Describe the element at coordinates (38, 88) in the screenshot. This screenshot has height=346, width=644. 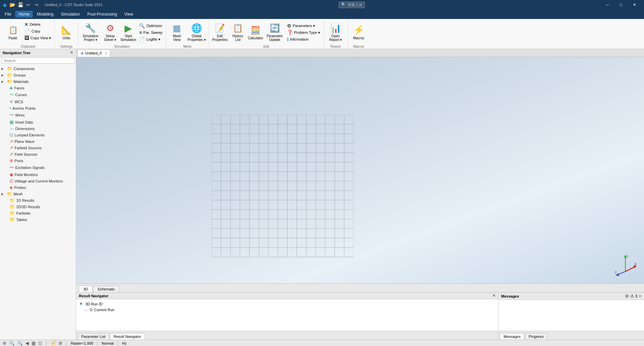
I see `nav-item-faces: ◈ Faces` at that location.